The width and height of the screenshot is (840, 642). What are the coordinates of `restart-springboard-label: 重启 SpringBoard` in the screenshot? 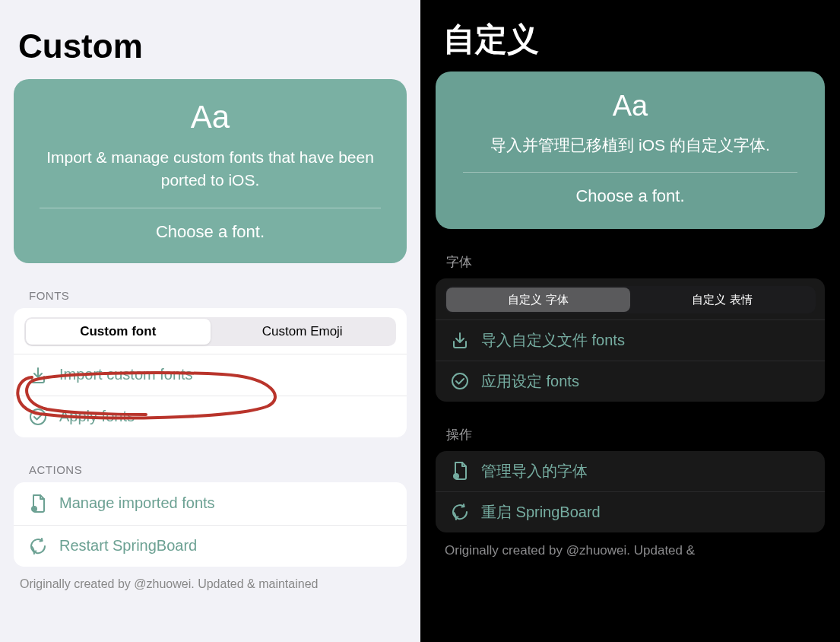 It's located at (541, 513).